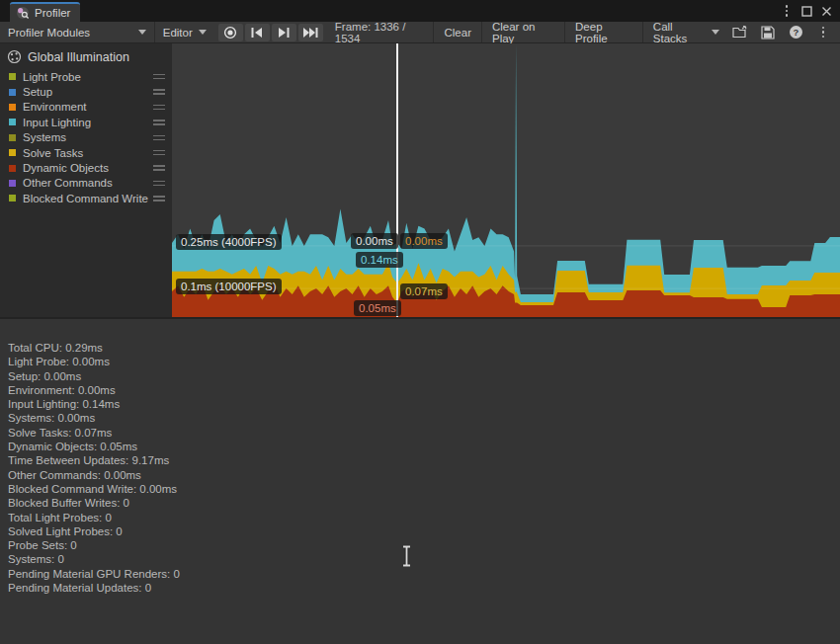 The height and width of the screenshot is (644, 840). I want to click on stats-line: Input Lighting: 0.14ms, so click(424, 404).